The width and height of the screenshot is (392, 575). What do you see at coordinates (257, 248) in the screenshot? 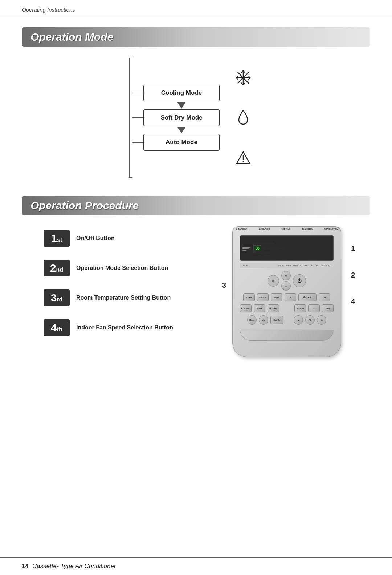
I see `lcd-7seg-text: 88` at bounding box center [257, 248].